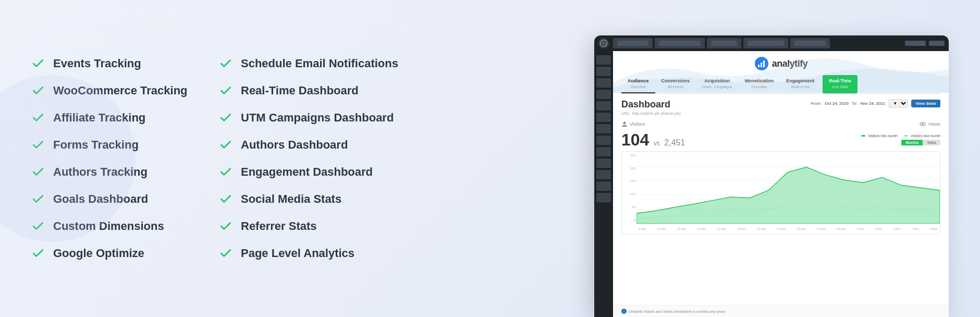  What do you see at coordinates (633, 124) in the screenshot?
I see `visitors-metric-label: Visitors` at bounding box center [633, 124].